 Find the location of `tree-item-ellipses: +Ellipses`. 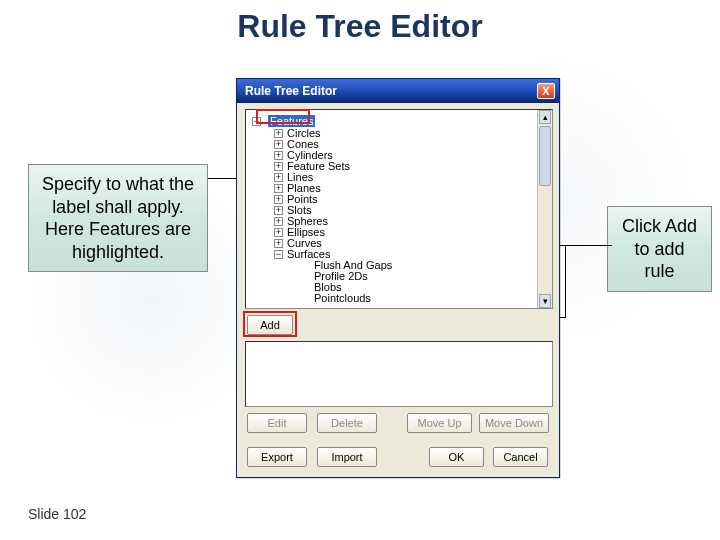

tree-item-ellipses: +Ellipses is located at coordinates (412, 230).